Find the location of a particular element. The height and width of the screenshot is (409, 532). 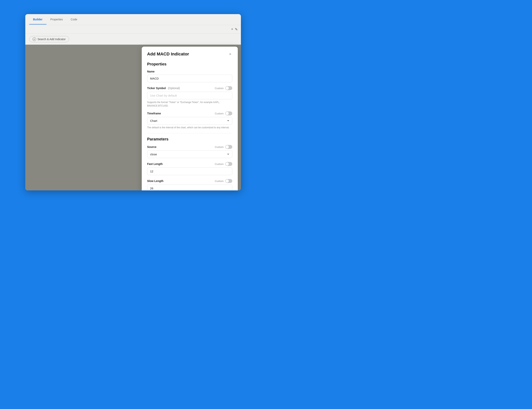

parameters-section-title: Parameters is located at coordinates (190, 139).